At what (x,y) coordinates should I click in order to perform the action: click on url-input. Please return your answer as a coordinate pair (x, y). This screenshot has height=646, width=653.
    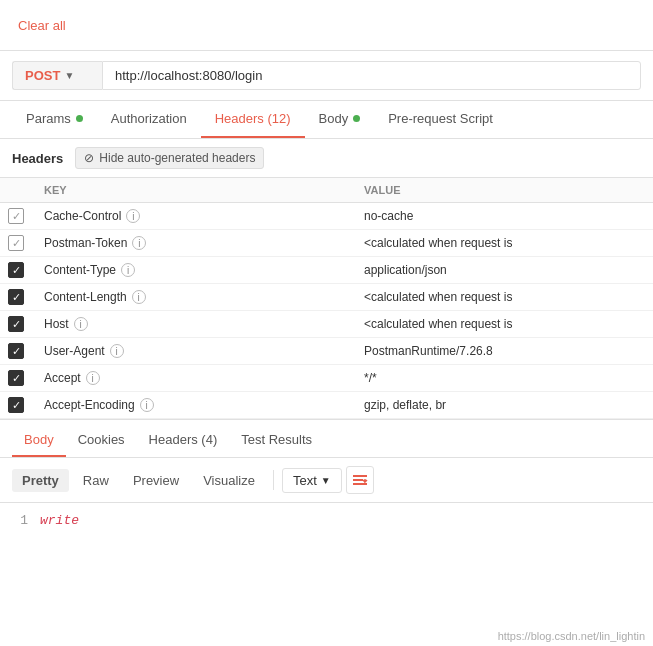
    Looking at the image, I should click on (372, 76).